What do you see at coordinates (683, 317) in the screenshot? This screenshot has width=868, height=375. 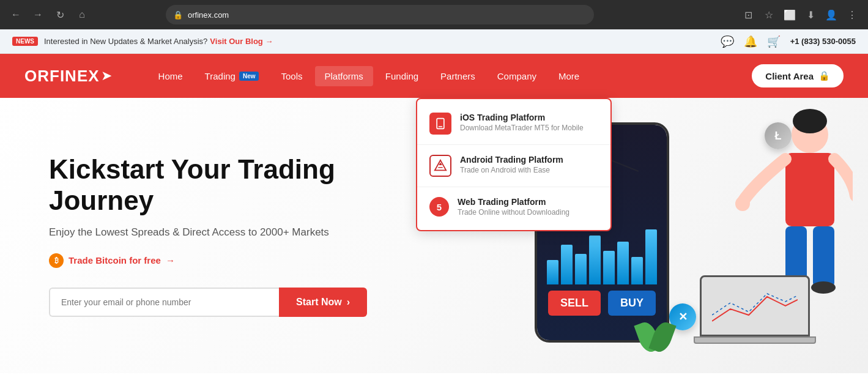 I see `ripple-coin-symbol: ✕` at bounding box center [683, 317].